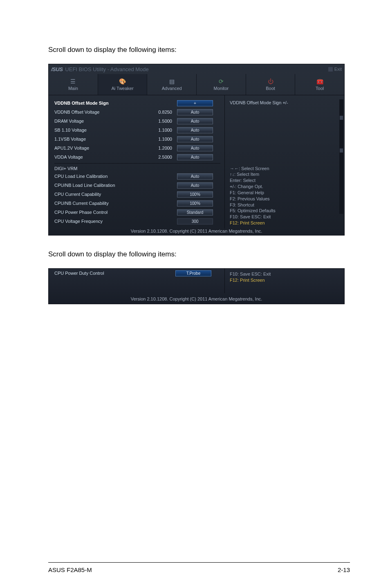 The height and width of the screenshot is (588, 390). I want to click on tab-tool: 🧰 Tool, so click(320, 84).